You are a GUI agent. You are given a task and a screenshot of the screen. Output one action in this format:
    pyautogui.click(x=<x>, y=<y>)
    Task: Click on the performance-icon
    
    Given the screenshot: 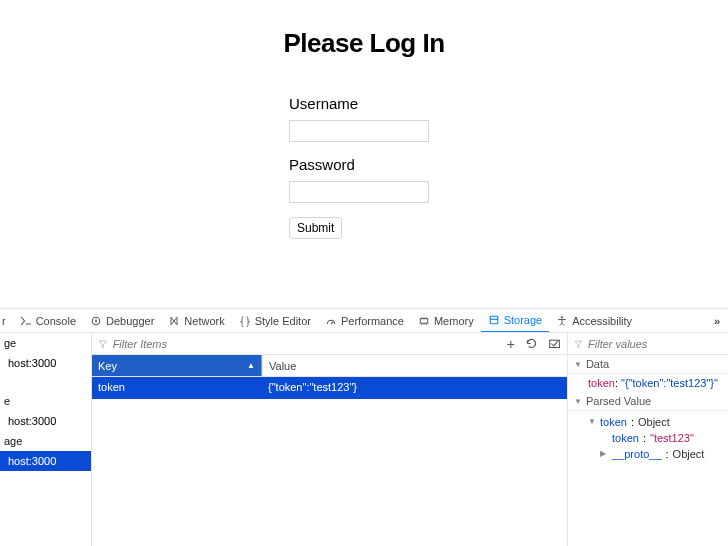 What is the action you would take?
    pyautogui.click(x=331, y=321)
    